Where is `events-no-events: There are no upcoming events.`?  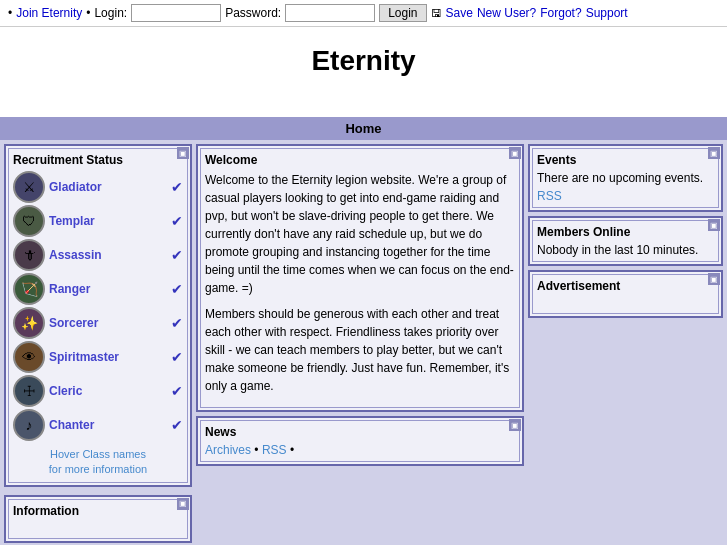
events-no-events: There are no upcoming events. is located at coordinates (626, 178).